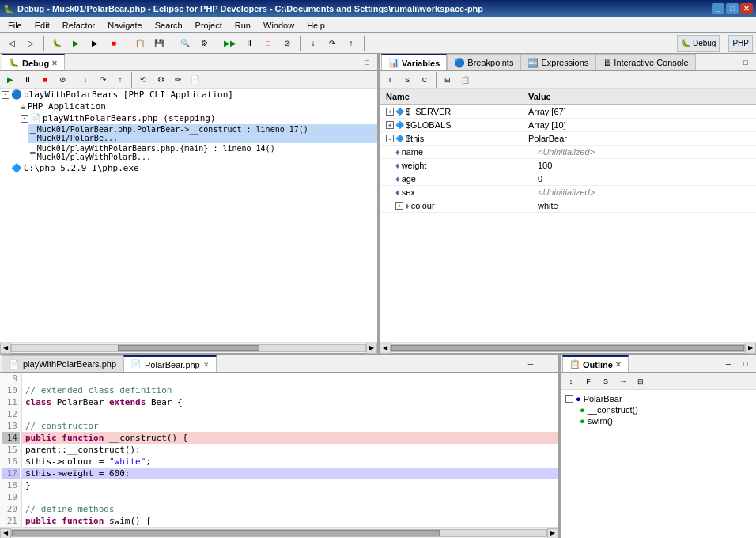 This screenshot has width=756, height=538. I want to click on tree-item-phpapp: ☕ PHP Application, so click(193, 106).